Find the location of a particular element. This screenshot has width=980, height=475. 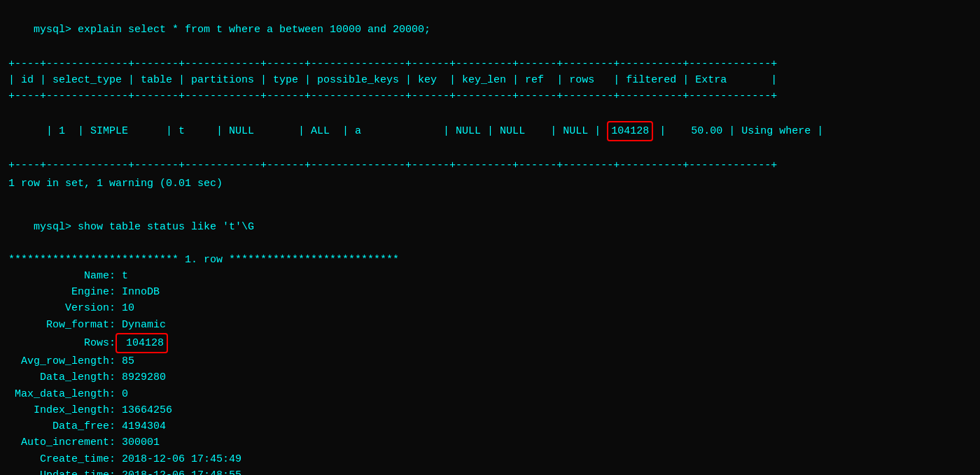

table-status-field: Name: t is located at coordinates (490, 276).